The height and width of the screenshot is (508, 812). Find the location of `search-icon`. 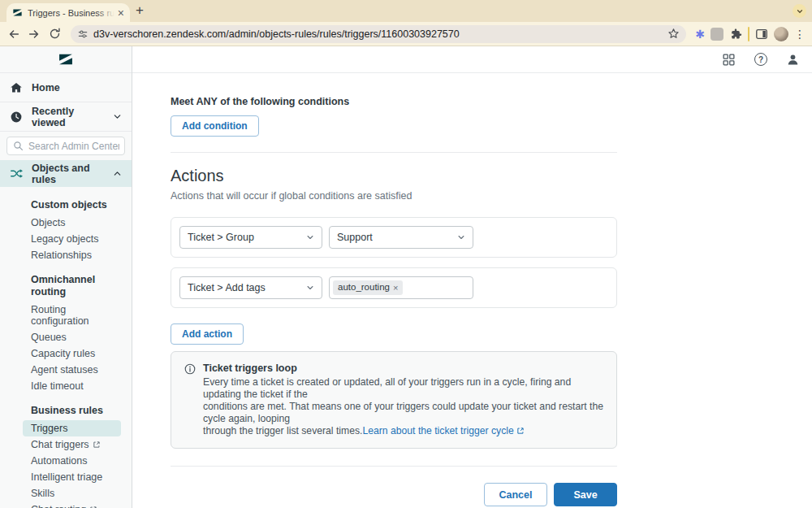

search-icon is located at coordinates (18, 146).